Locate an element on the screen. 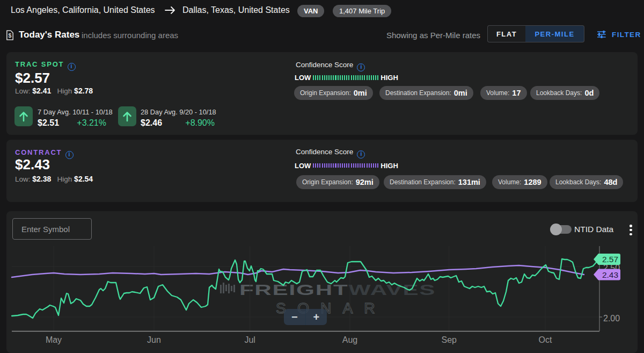 Image resolution: width=644 pixels, height=353 pixels. svg-text: Jul is located at coordinates (250, 340).